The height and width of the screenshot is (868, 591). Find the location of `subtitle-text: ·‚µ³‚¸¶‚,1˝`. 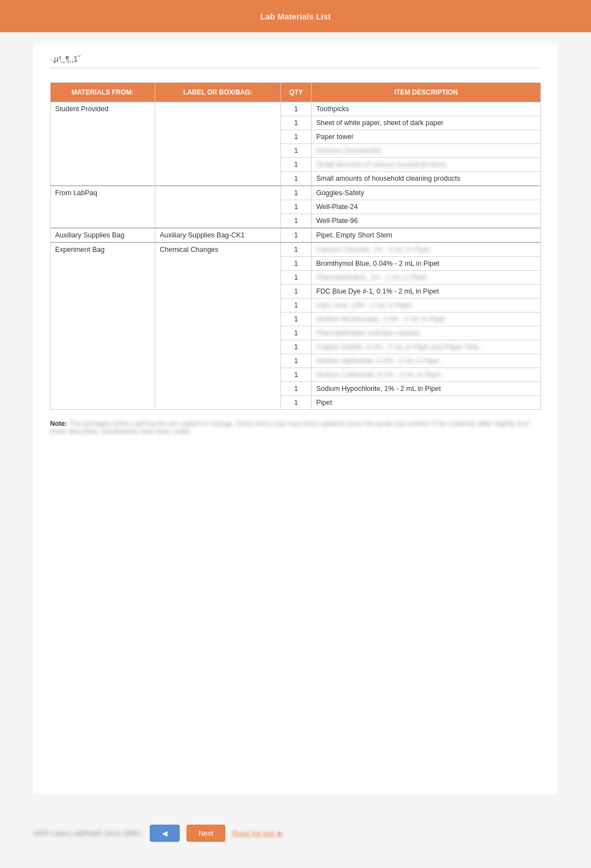

subtitle-text: ·‚µ³‚¸¶‚,1˝ is located at coordinates (296, 61).